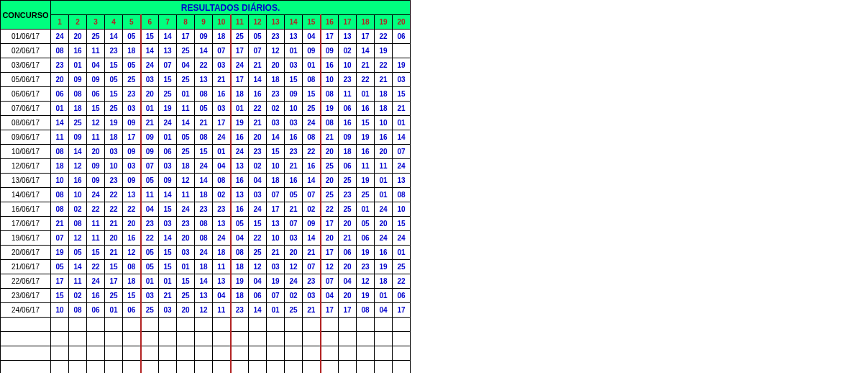 The height and width of the screenshot is (373, 868). What do you see at coordinates (168, 22) in the screenshot?
I see `result-col-7: 7` at bounding box center [168, 22].